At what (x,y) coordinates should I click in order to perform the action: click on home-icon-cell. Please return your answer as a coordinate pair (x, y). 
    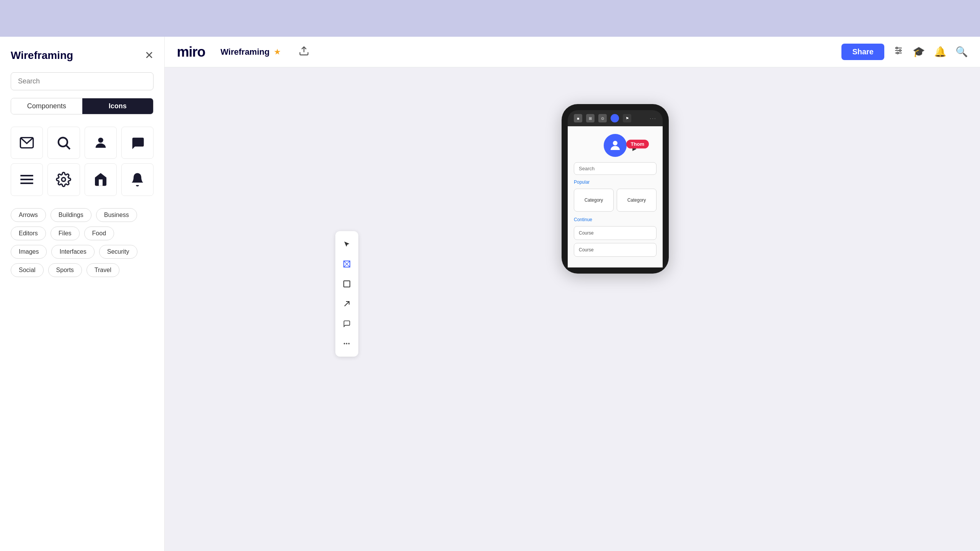
    Looking at the image, I should click on (101, 179).